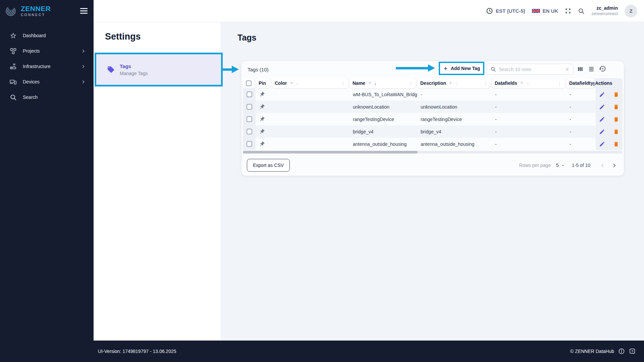  What do you see at coordinates (268, 165) in the screenshot?
I see `export-csv-button: Export as CSV` at bounding box center [268, 165].